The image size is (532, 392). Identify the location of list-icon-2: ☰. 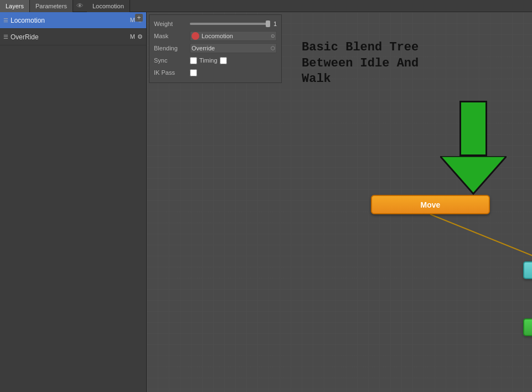
(6, 37).